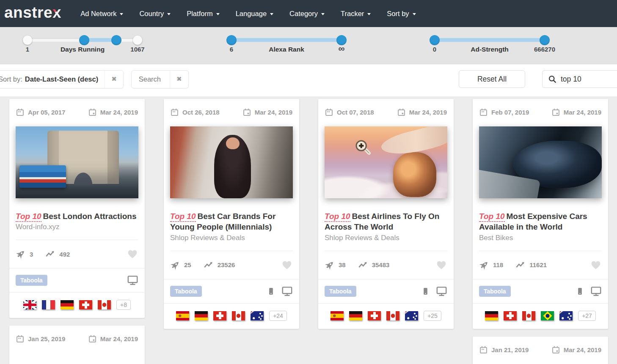 Image resolution: width=617 pixels, height=364 pixels. What do you see at coordinates (62, 79) in the screenshot?
I see `sort-filter-chip: Sort by: Date-Last-Seen (desc) ✖` at bounding box center [62, 79].